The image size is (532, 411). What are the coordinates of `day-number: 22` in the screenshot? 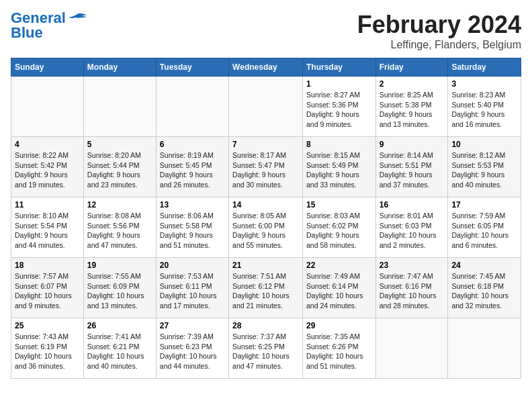 It's located at (339, 265).